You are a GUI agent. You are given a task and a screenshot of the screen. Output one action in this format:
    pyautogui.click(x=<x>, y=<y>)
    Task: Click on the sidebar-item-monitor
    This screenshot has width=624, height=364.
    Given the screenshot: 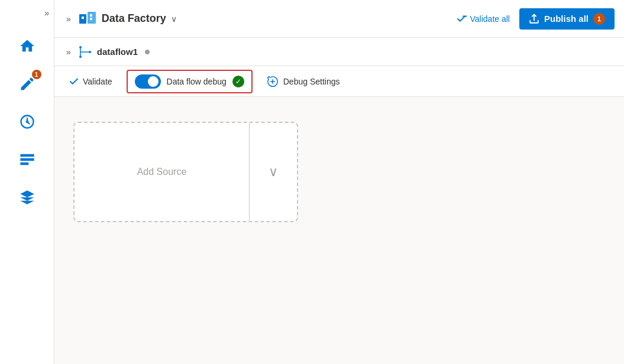 What is the action you would take?
    pyautogui.click(x=27, y=122)
    